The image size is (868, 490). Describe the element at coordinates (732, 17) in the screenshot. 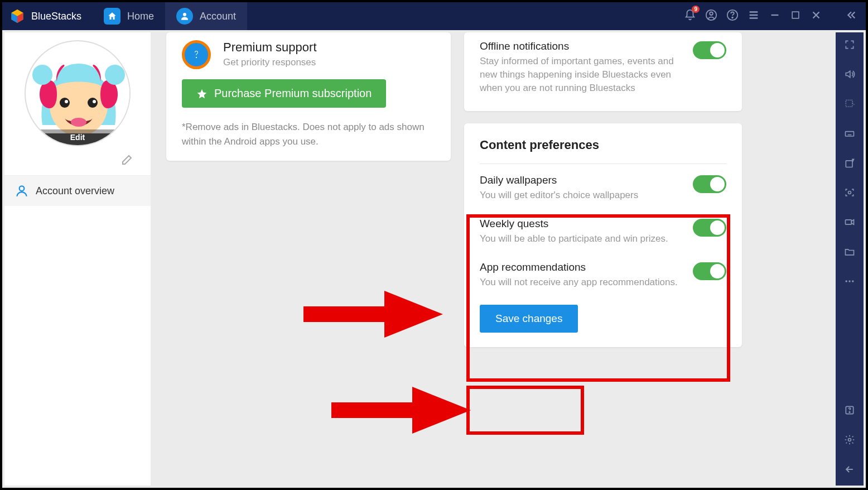

I see `help-icon` at that location.